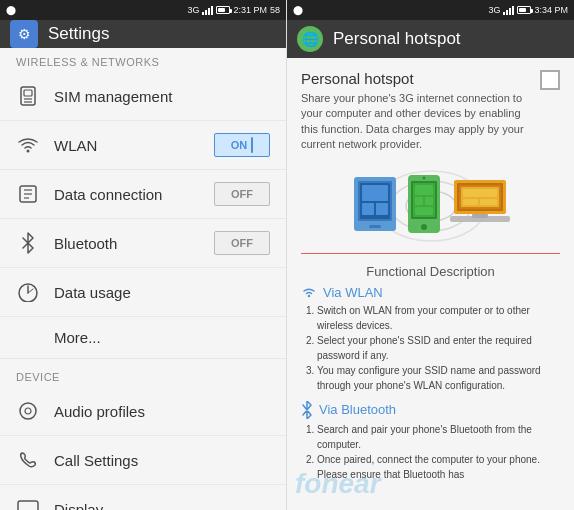  Describe the element at coordinates (524, 10) in the screenshot. I see `battery-right` at that location.